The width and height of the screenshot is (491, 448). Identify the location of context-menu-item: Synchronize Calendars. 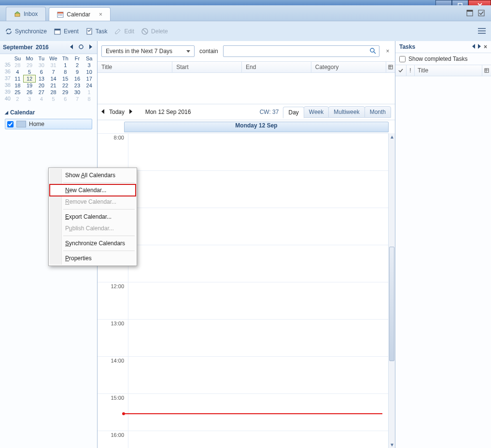
(93, 243).